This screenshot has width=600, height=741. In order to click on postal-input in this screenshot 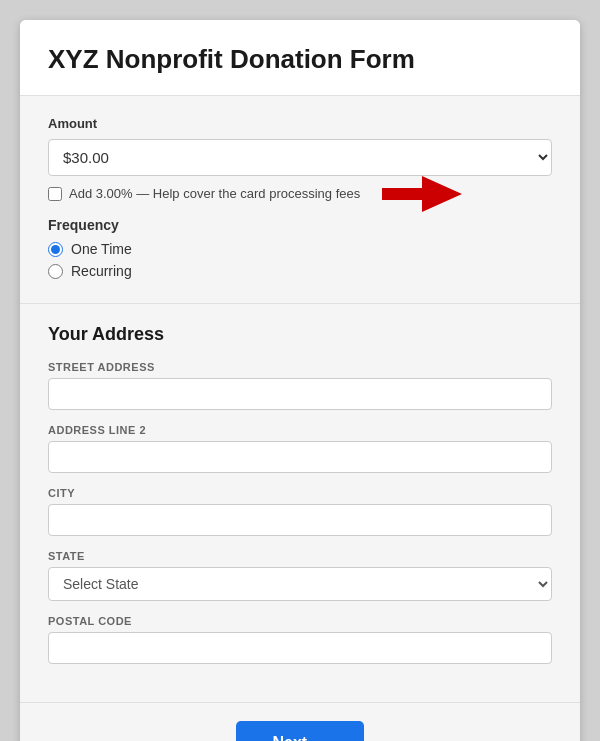, I will do `click(300, 648)`.